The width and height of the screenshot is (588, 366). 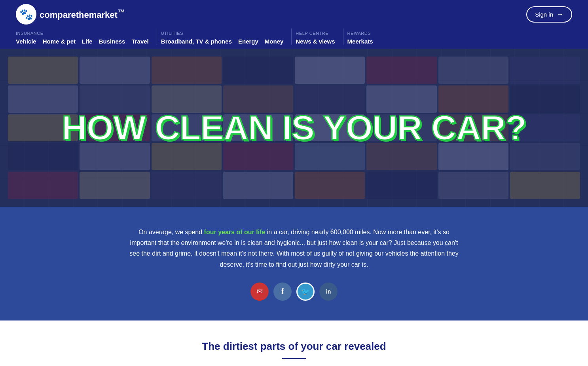 What do you see at coordinates (26, 14) in the screenshot?
I see `logo-icon: 🐾` at bounding box center [26, 14].